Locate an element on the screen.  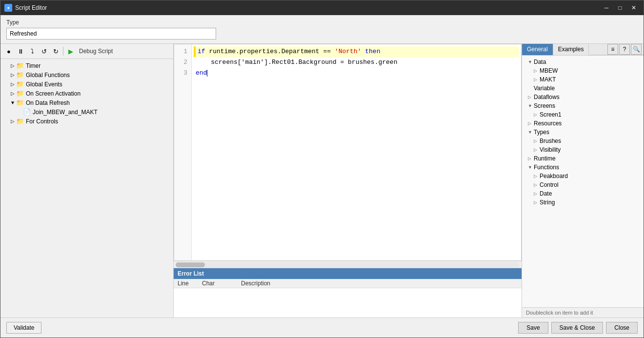
rtree-item-visibility: ▷ Visibility is located at coordinates (583, 150).